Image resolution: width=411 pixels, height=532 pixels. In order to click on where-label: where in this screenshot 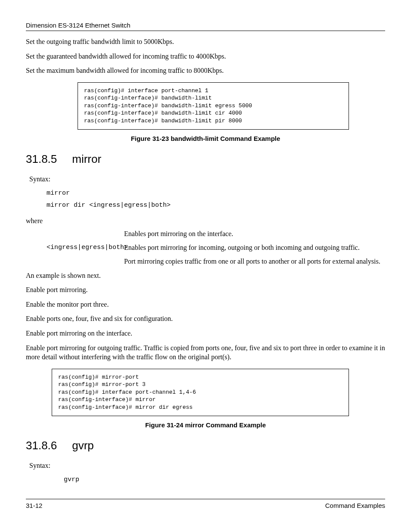, I will do `click(206, 221)`.